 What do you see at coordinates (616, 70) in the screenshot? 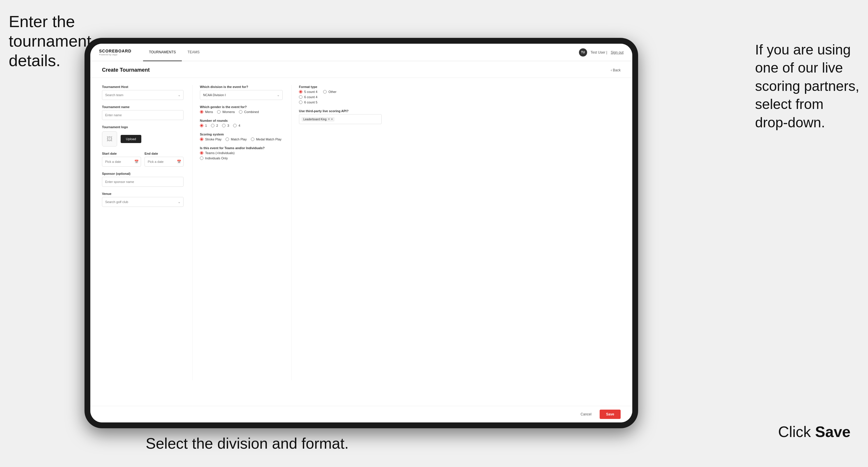
I see `back-link: ‹ Back` at bounding box center [616, 70].